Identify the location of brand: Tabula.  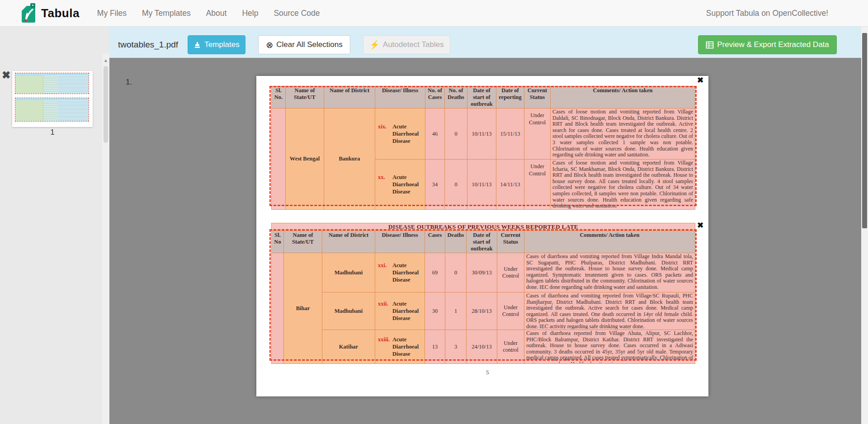
(50, 13).